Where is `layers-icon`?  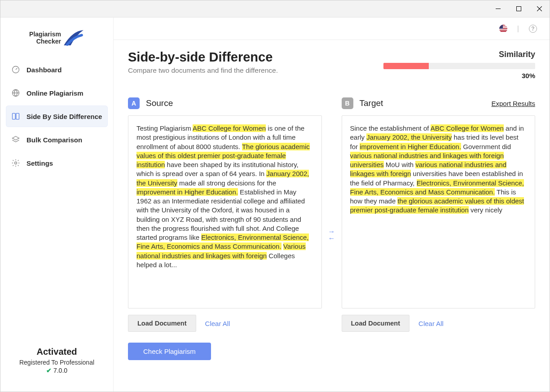
layers-icon is located at coordinates (16, 140).